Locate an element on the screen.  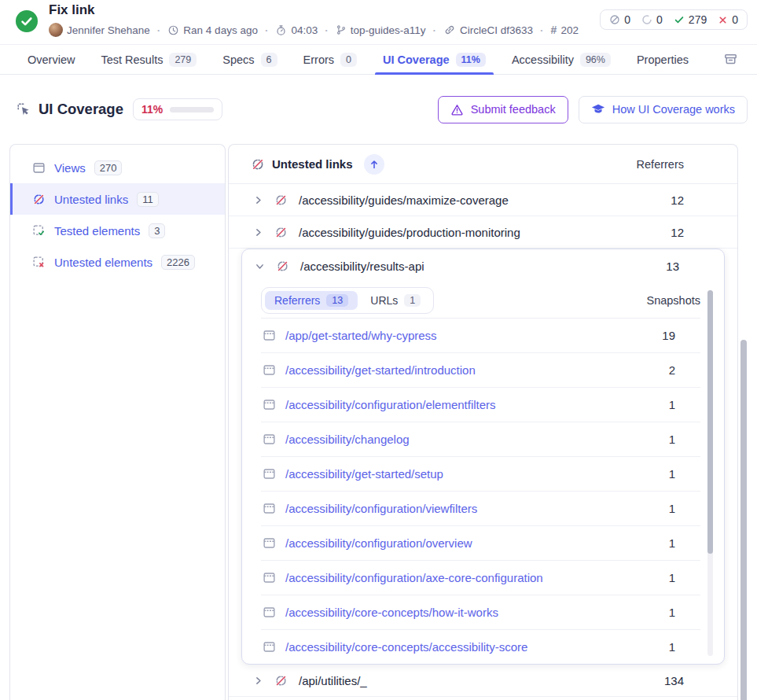
link-path: /accessibility/guides/production-monitor… is located at coordinates (410, 233).